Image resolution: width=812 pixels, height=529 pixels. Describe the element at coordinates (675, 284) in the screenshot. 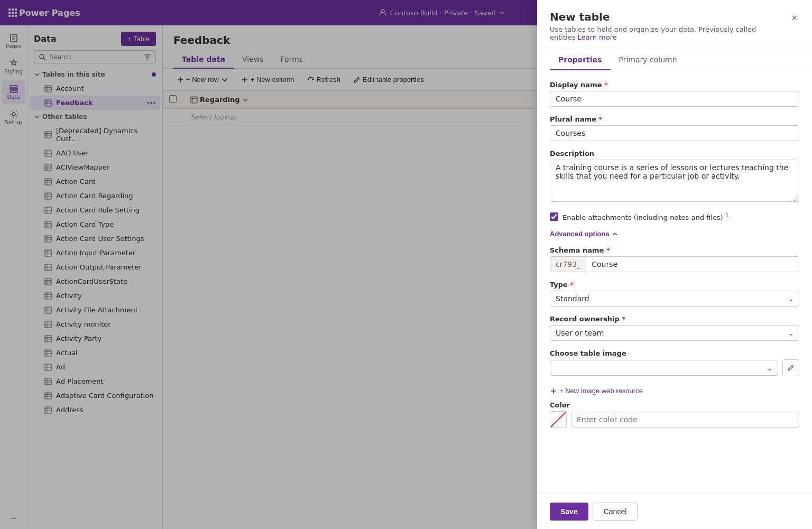

I see `type-label: Type *` at that location.